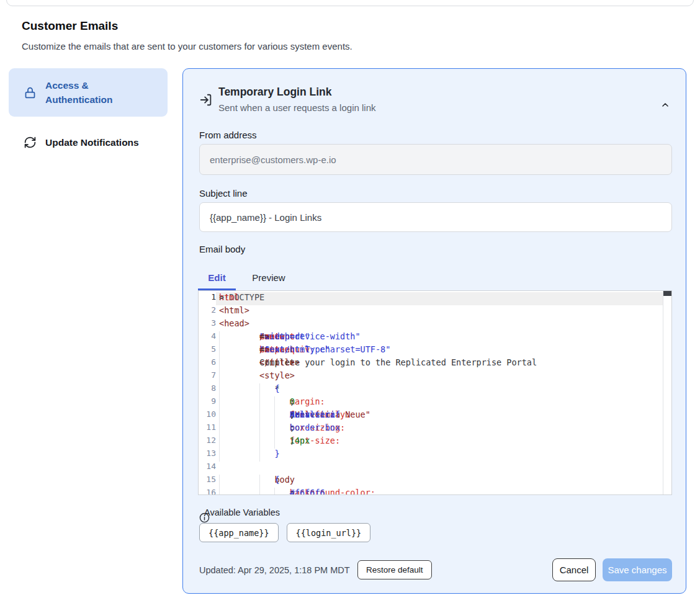  Describe the element at coordinates (207, 429) in the screenshot. I see `line-number: 11` at that location.